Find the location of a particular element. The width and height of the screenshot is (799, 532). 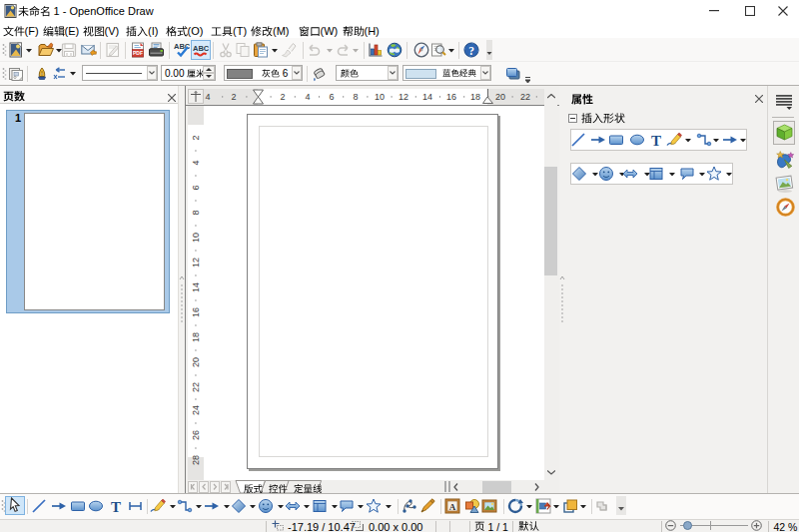

svg-text: 28 is located at coordinates (196, 460).